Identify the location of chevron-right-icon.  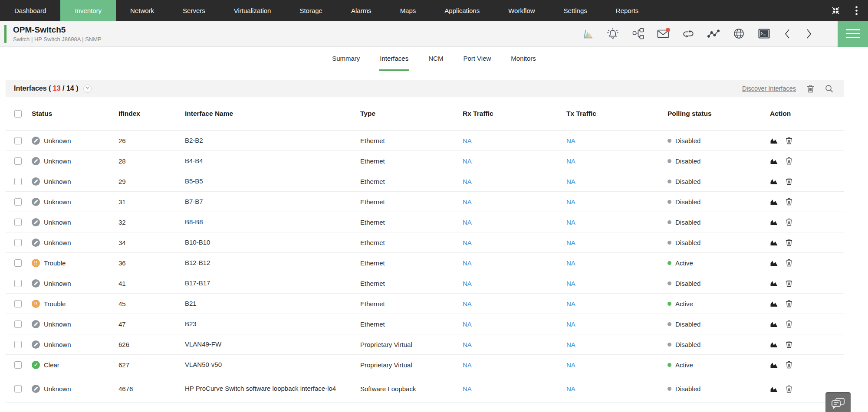
(809, 34).